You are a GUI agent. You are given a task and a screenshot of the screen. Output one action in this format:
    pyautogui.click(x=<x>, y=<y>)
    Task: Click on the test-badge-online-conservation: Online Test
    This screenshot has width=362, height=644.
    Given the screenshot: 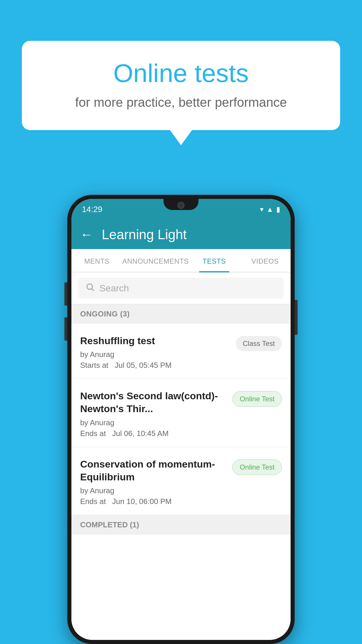 What is the action you would take?
    pyautogui.click(x=257, y=467)
    